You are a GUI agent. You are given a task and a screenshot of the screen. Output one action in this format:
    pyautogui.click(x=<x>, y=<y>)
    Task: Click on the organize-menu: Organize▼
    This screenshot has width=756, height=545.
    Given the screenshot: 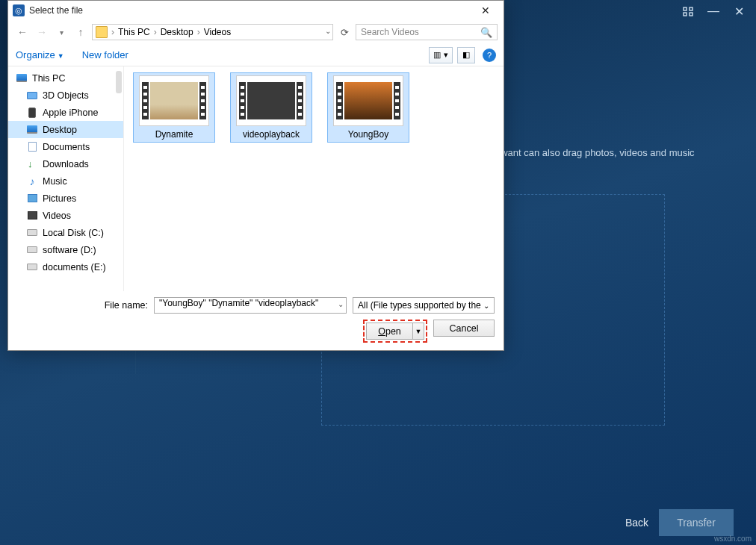 What is the action you would take?
    pyautogui.click(x=40, y=55)
    